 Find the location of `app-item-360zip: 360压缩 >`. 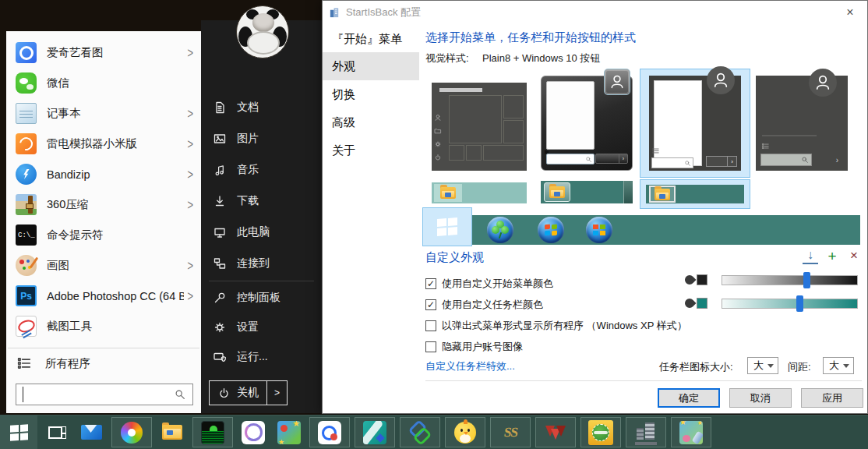

app-item-360zip: 360压缩 > is located at coordinates (104, 204).